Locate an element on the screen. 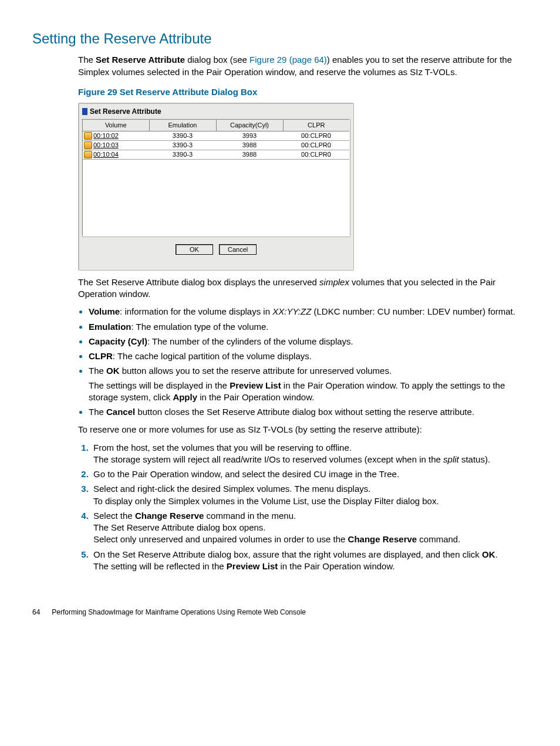 The image size is (560, 746). list-item: Go to the Pair Operation window, and sel… is located at coordinates (309, 474).